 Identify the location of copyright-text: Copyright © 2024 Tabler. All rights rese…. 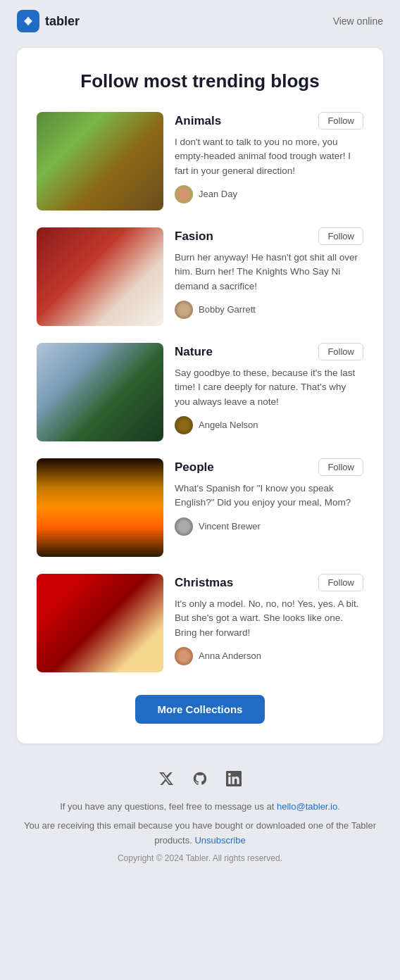
(200, 858).